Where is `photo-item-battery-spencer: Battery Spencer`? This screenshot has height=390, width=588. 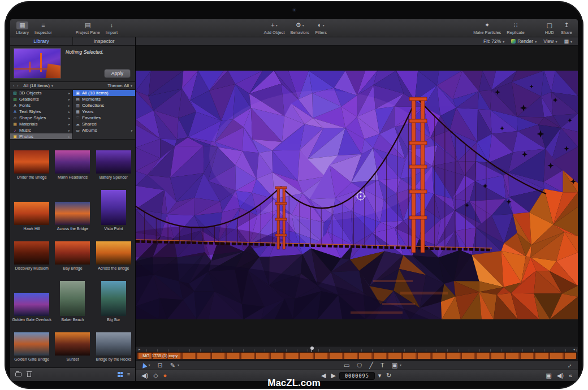
photo-item-battery-spencer: Battery Spencer is located at coordinates (114, 165).